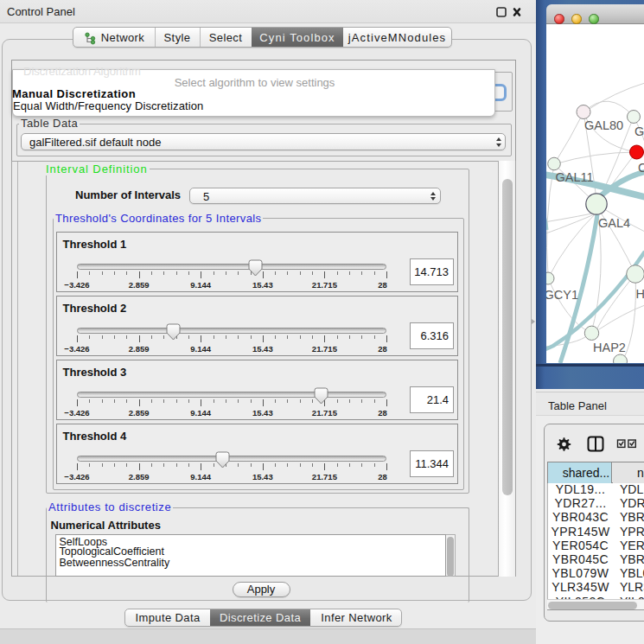 The height and width of the screenshot is (644, 644). Describe the element at coordinates (614, 223) in the screenshot. I see `svg-text: GAL4` at that location.